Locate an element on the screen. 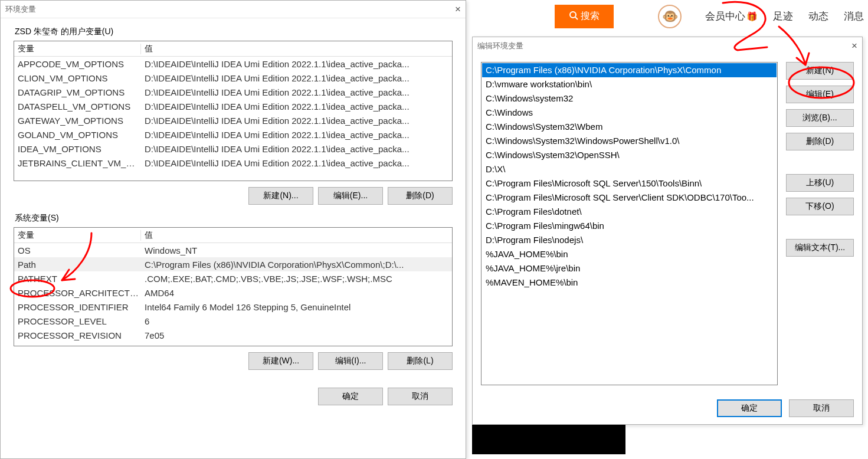 The height and width of the screenshot is (459, 868). var-name-cell: DATAGRIP_VM_OPTIONS is located at coordinates (78, 92).